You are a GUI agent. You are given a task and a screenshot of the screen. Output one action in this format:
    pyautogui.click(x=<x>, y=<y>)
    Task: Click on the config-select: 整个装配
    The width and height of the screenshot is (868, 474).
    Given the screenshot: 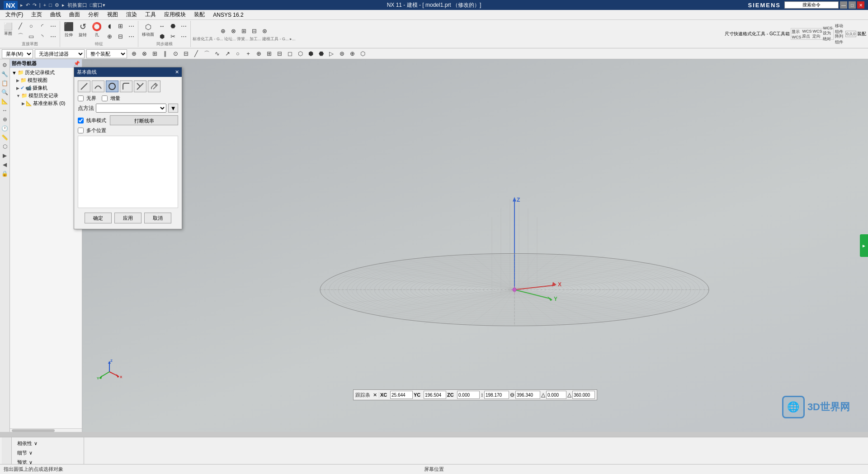 What is the action you would take?
    pyautogui.click(x=107, y=54)
    